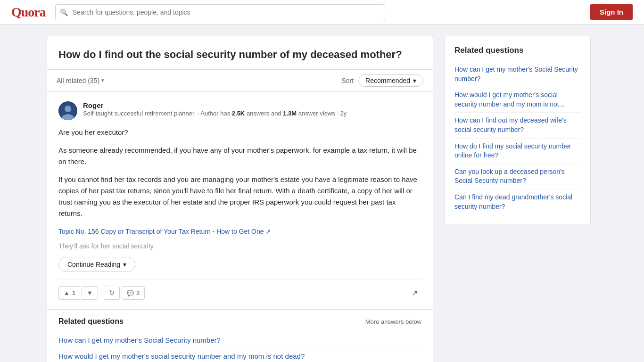 Image resolution: width=644 pixels, height=362 pixels. Describe the element at coordinates (391, 81) in the screenshot. I see `sort-dropdown: Recommended ▾` at that location.